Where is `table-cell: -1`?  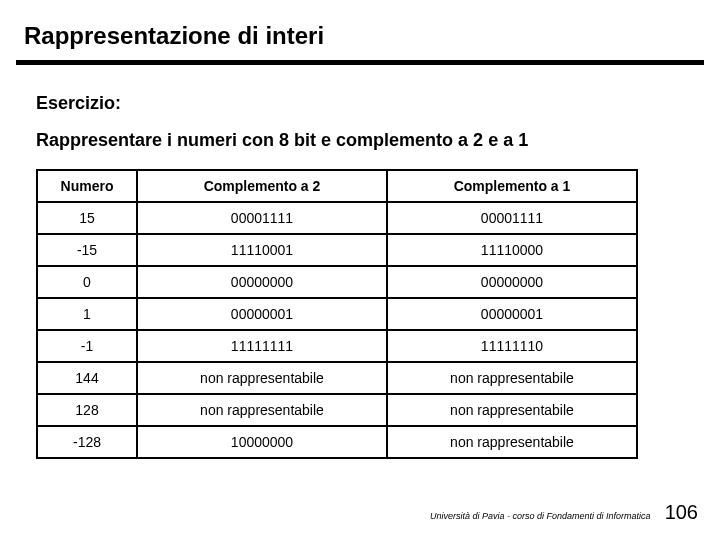
table-cell: -1 is located at coordinates (87, 346).